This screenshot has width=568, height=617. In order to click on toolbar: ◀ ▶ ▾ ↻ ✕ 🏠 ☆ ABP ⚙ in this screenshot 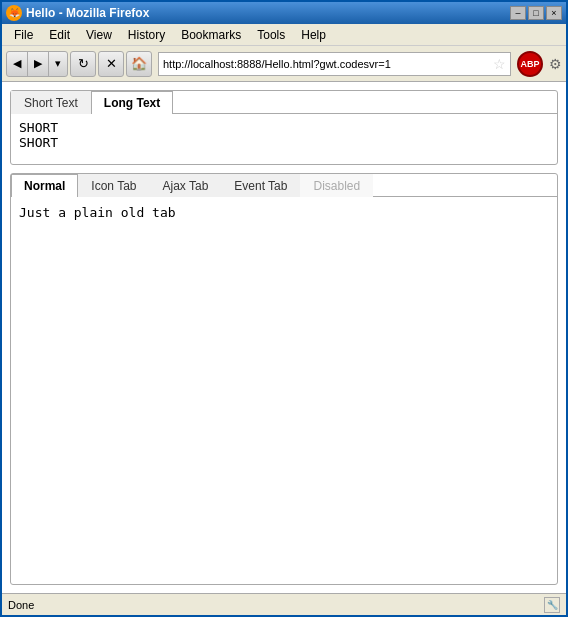, I will do `click(284, 64)`.